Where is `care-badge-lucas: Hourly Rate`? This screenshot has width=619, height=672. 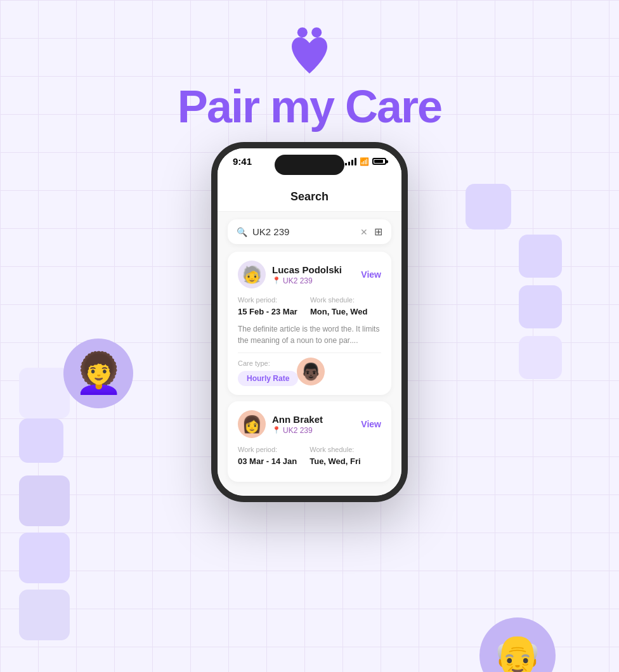
care-badge-lucas: Hourly Rate is located at coordinates (268, 378).